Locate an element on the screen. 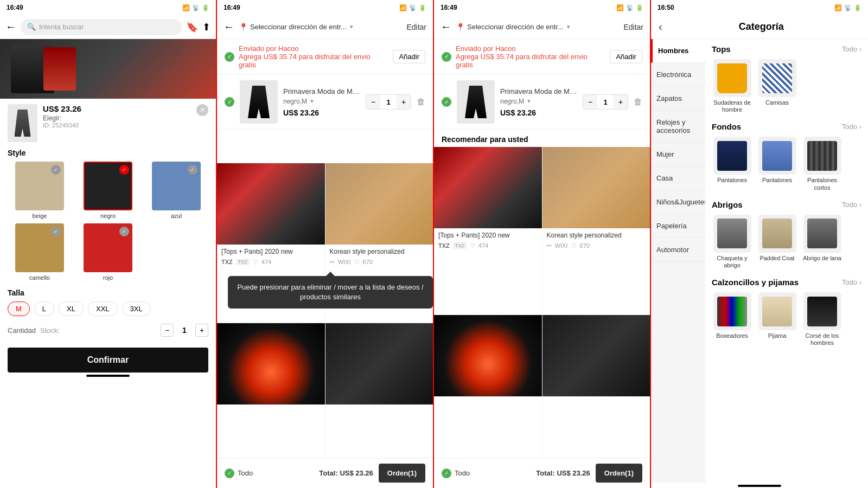 This screenshot has height=488, width=868. style-item-rojo: ✓ rojo is located at coordinates (108, 252).